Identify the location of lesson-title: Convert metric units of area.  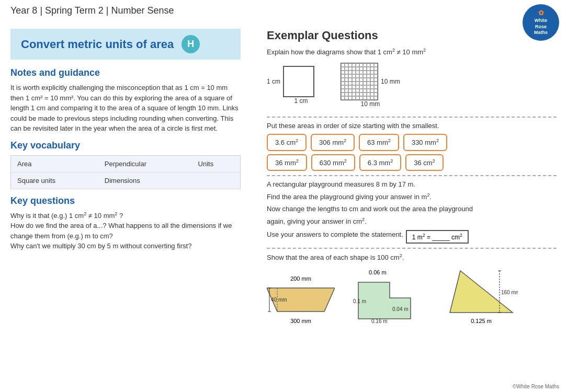
(97, 44).